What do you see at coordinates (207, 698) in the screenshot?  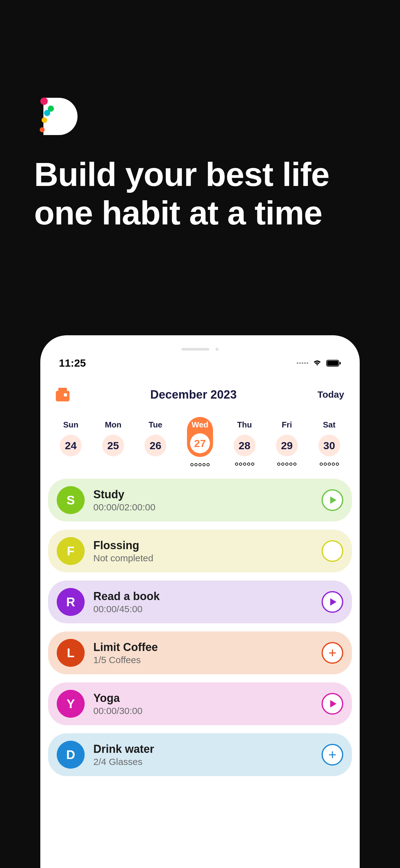 I see `habit-title: Yoga` at bounding box center [207, 698].